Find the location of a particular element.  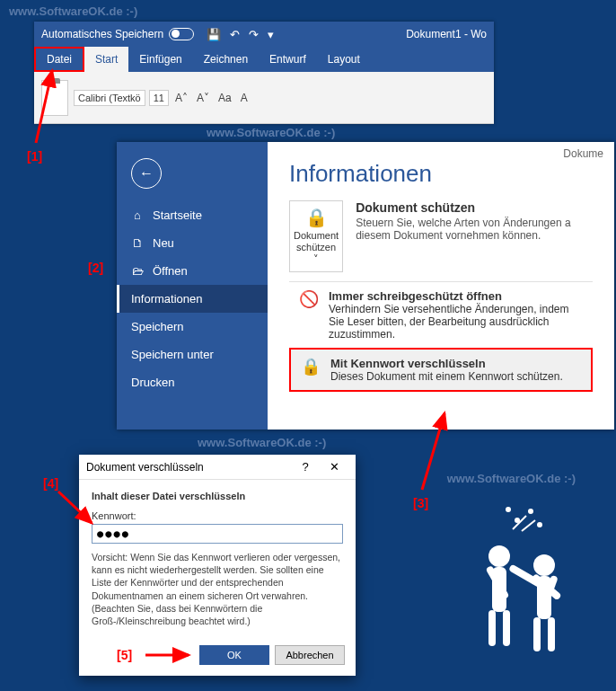

document-title: Dokument1 - Wo is located at coordinates (446, 34).